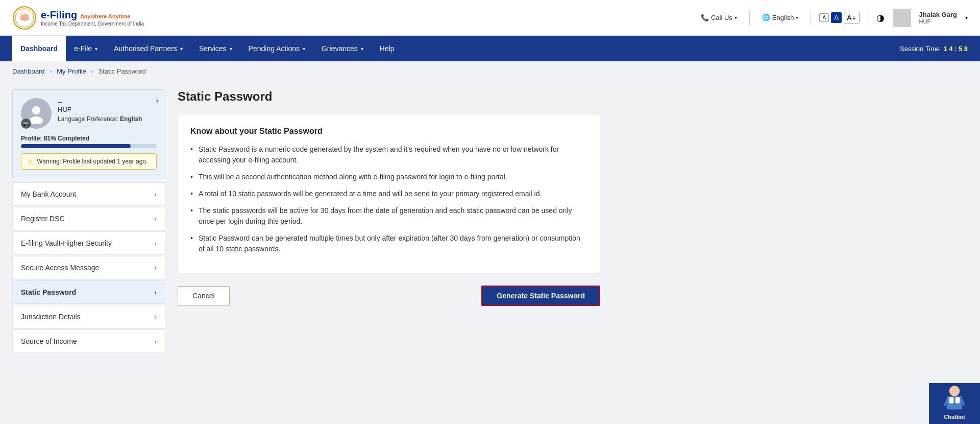  What do you see at coordinates (92, 15) in the screenshot?
I see `logo-efiling-text: e-Filing Anywhere Anytime` at bounding box center [92, 15].